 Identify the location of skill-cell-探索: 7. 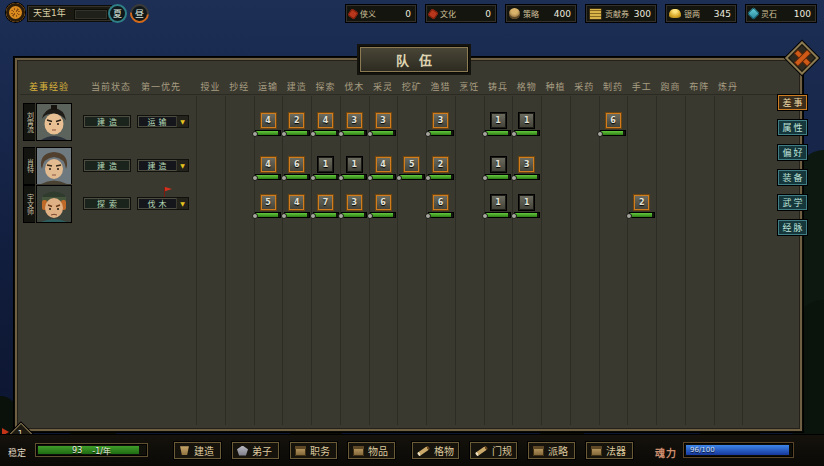
(326, 206).